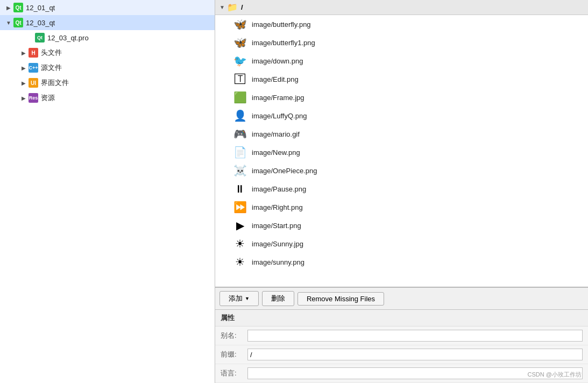 This screenshot has height=383, width=588. What do you see at coordinates (278, 299) in the screenshot?
I see `delete-button: 删除` at bounding box center [278, 299].